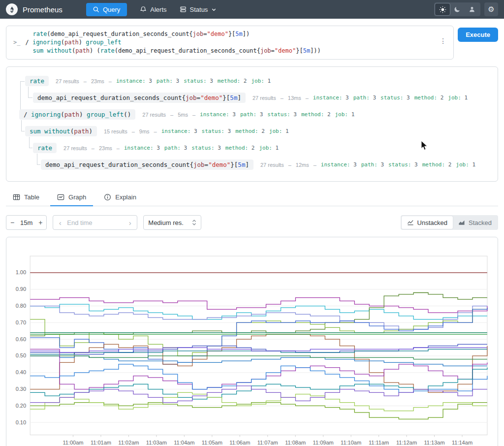  I want to click on code-token: {, so click(184, 97).